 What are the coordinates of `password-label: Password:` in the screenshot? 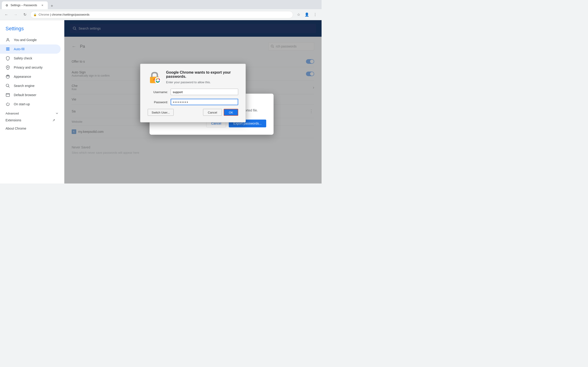 It's located at (159, 102).